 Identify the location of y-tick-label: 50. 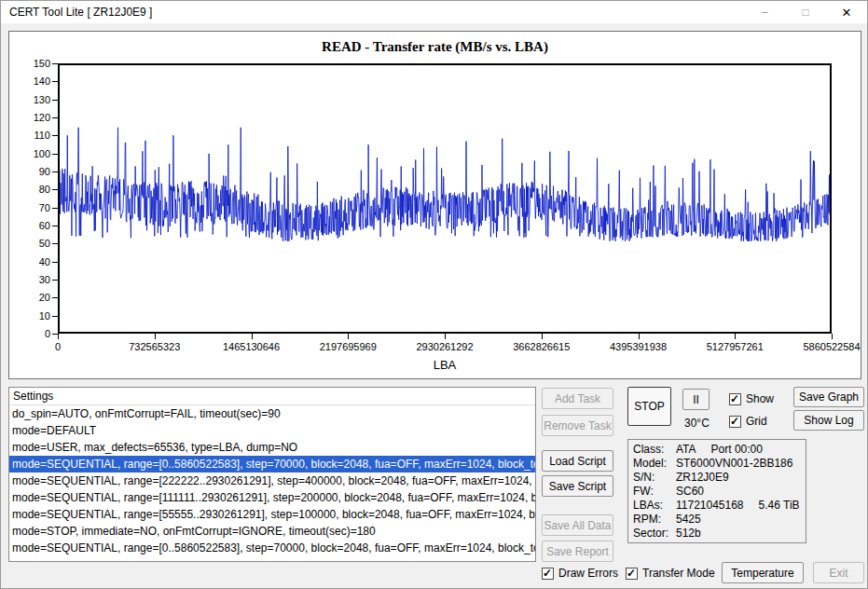
(32, 243).